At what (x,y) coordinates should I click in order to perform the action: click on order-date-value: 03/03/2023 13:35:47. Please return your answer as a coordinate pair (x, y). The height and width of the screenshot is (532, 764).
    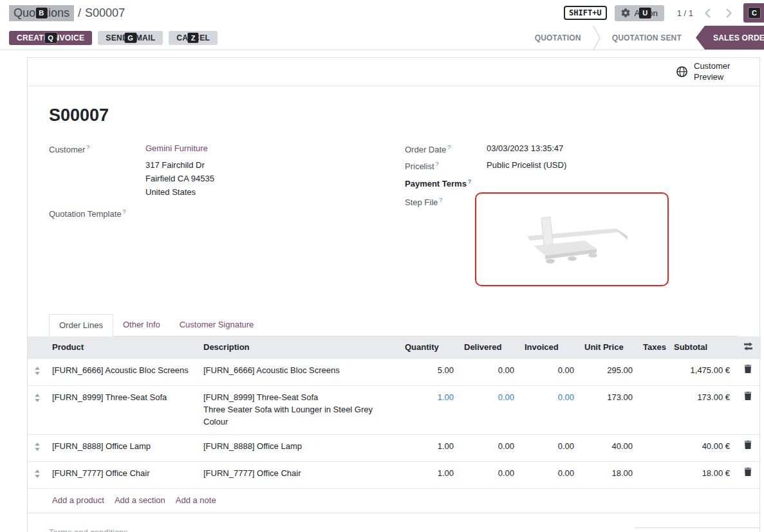
    Looking at the image, I should click on (525, 149).